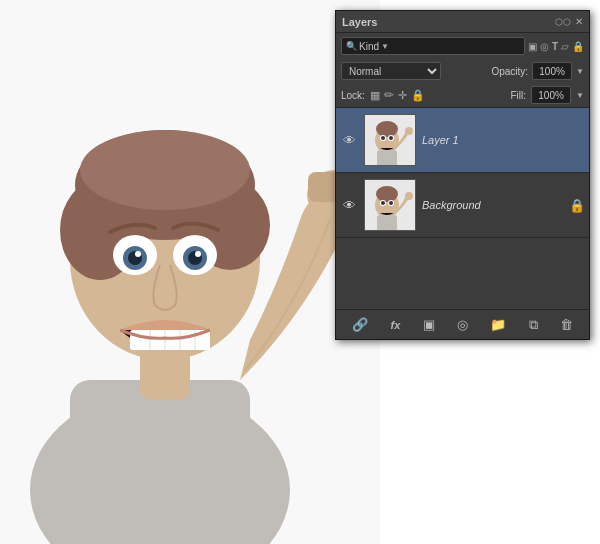 Image resolution: width=600 pixels, height=544 pixels. I want to click on layer-name-background: Background, so click(496, 205).